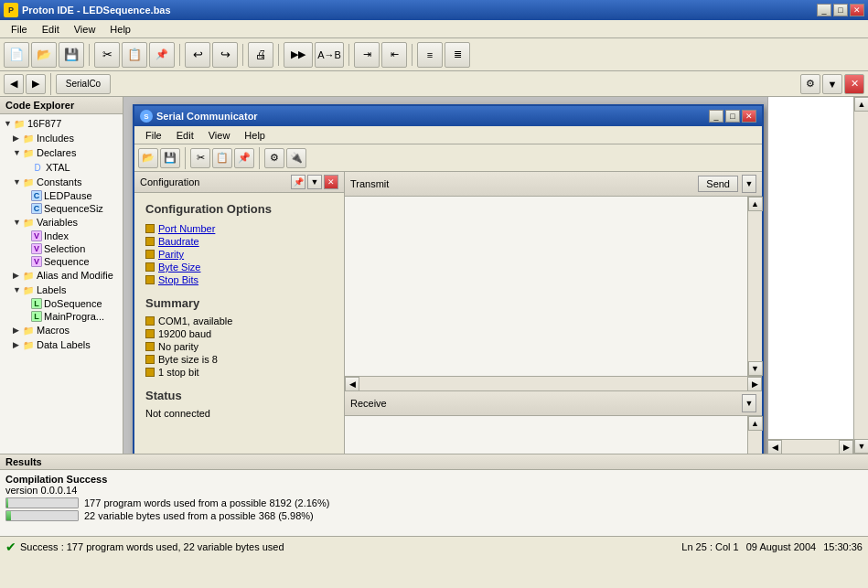 The image size is (868, 588). What do you see at coordinates (716, 116) in the screenshot?
I see `dialog-minimize-button: _` at bounding box center [716, 116].